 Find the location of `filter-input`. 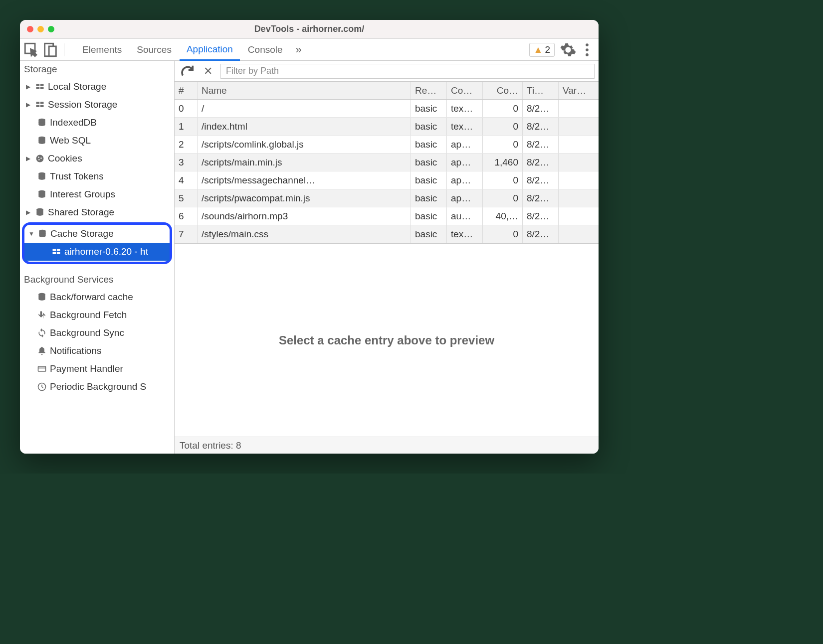

filter-input is located at coordinates (408, 71).